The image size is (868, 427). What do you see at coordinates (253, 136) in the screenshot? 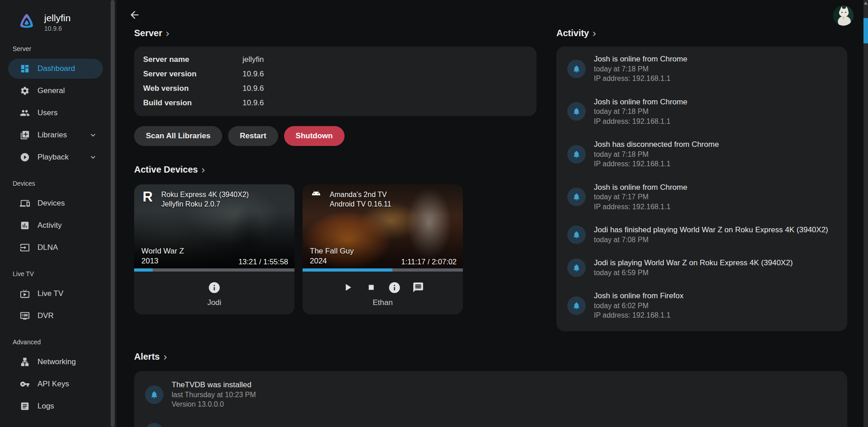
I see `restart-button: Restart` at bounding box center [253, 136].